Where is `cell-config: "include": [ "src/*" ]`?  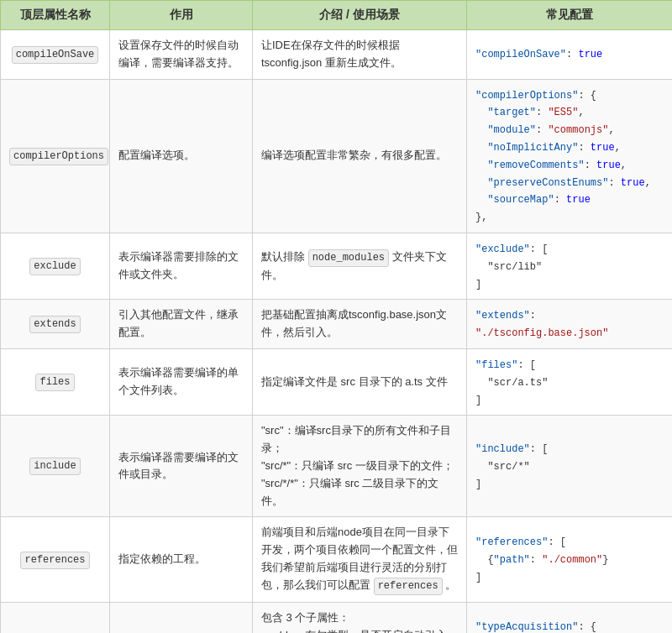
cell-config: "include": [ "src/*" ] is located at coordinates (570, 467).